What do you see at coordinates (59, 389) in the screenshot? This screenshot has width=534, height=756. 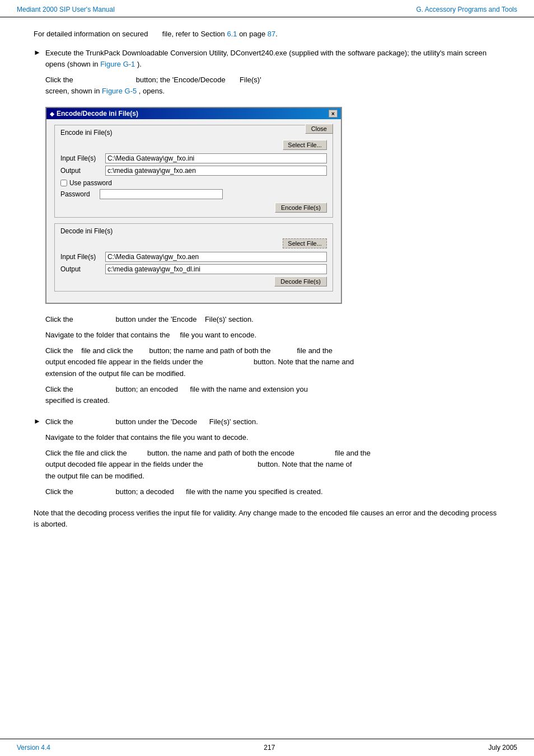 I see `es4-start: Click the` at bounding box center [59, 389].